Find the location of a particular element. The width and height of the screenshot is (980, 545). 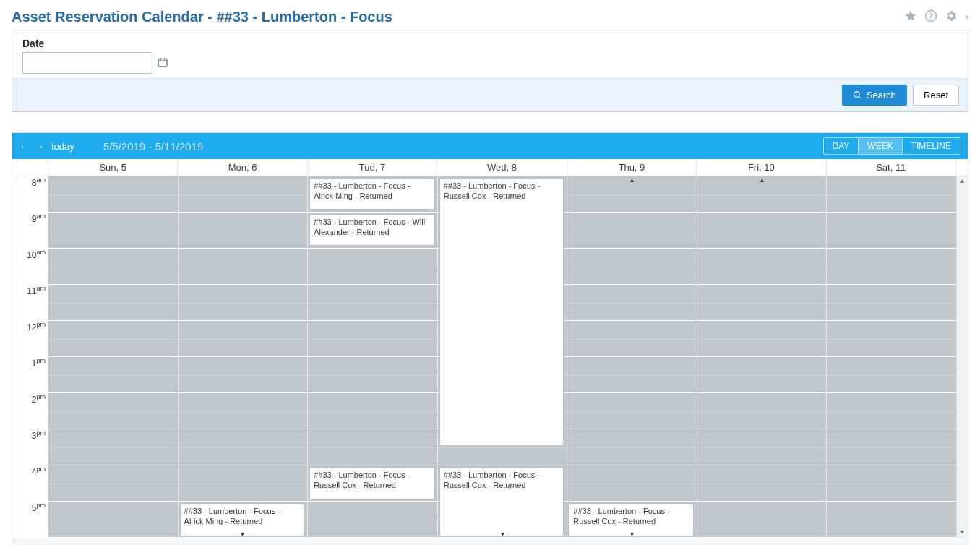

day-header-row: Sun, 5 Mon, 6 Tue, 7 Wed, 8 Thu, 9 Fri, … is located at coordinates (490, 168).